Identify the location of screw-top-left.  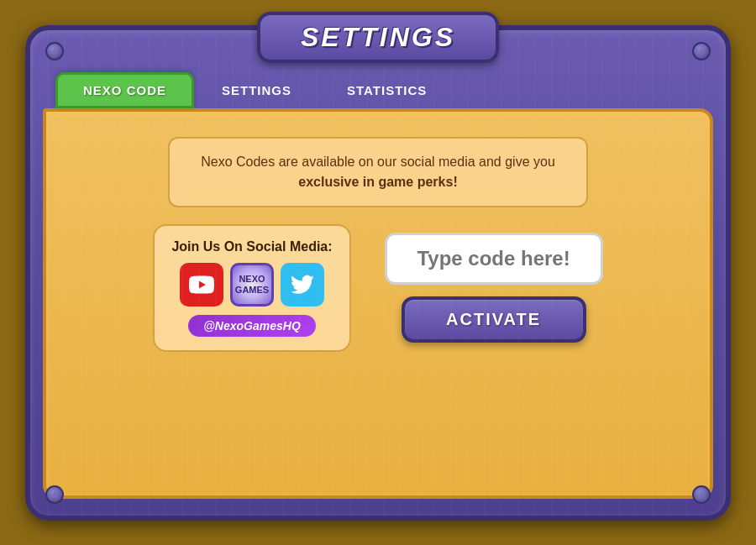
(55, 51).